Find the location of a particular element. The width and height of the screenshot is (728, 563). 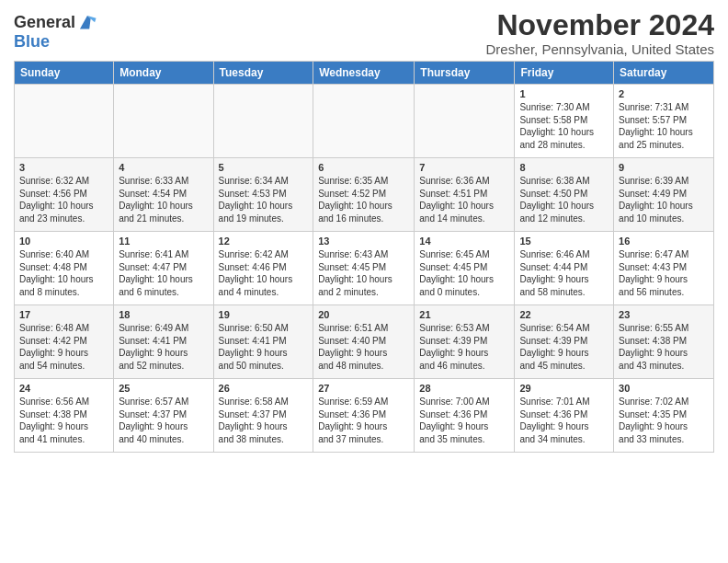

day-number: 7 is located at coordinates (464, 167).